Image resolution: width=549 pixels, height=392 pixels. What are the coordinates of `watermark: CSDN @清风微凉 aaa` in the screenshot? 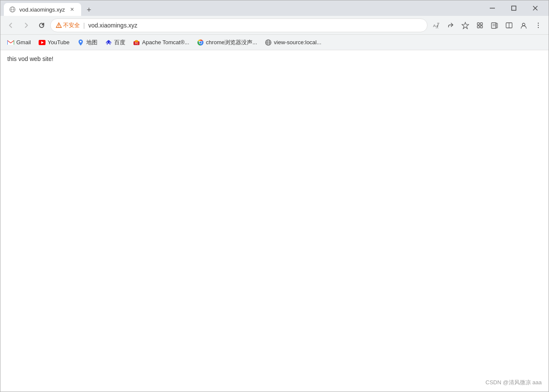 It's located at (513, 383).